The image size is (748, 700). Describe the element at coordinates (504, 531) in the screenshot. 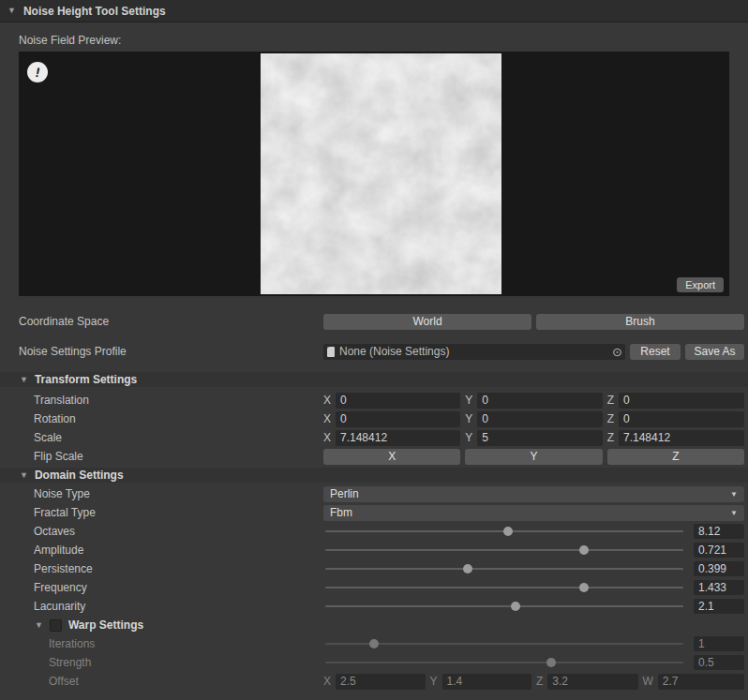

I see `octaves-slider` at that location.